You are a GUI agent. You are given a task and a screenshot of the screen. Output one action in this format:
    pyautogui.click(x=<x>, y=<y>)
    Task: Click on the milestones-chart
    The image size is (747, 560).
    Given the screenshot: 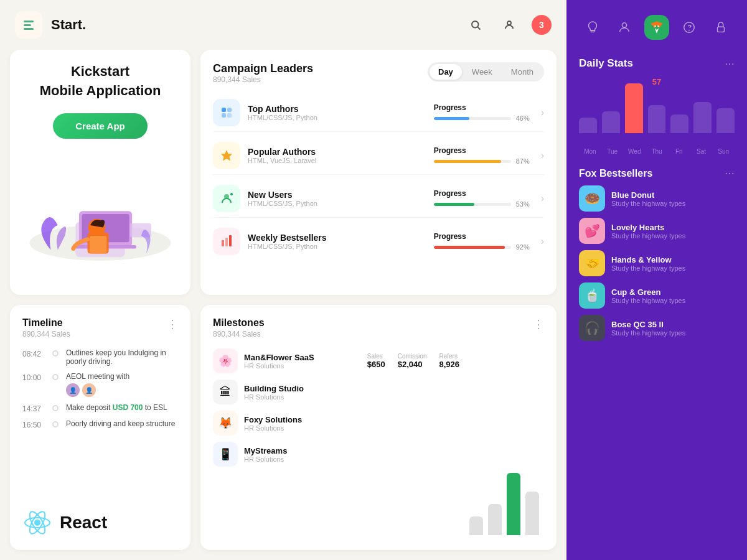 What is the action you would take?
    pyautogui.click(x=507, y=443)
    